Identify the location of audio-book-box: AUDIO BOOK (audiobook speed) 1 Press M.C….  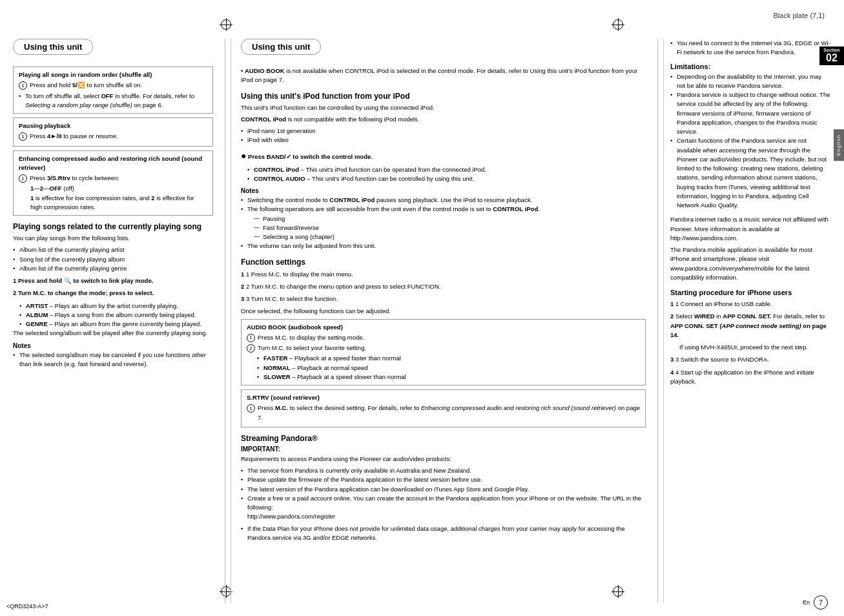
(443, 353).